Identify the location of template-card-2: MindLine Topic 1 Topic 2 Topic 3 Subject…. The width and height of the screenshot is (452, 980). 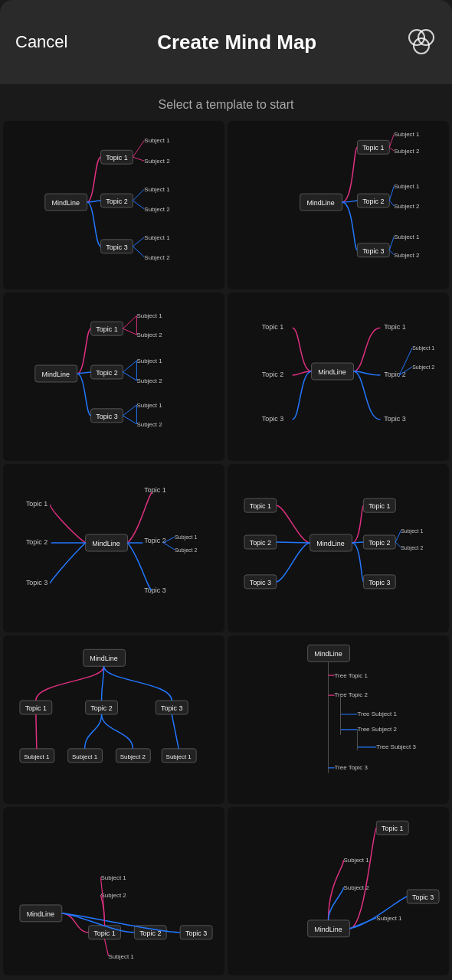
(339, 205).